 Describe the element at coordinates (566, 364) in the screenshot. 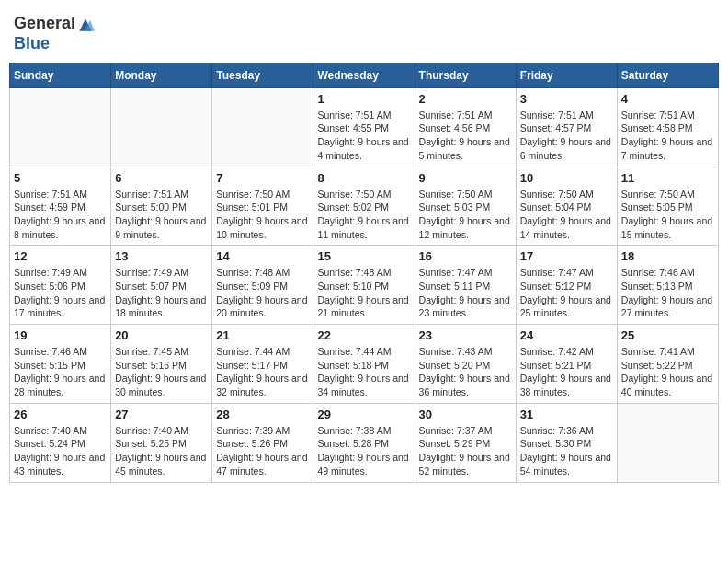

I see `calendar-cell: 24Sunrise: 7:42 AM Sunset: 5:21 PM Dayli…` at that location.